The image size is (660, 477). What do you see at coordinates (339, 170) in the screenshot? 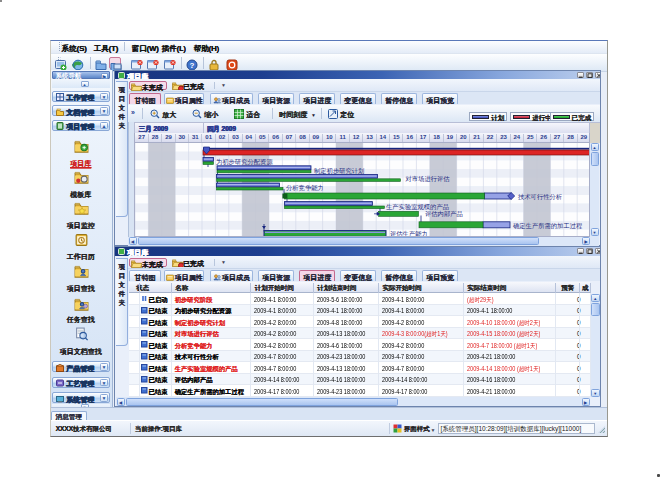
I see `svg-text: 制定初步研究计划` at bounding box center [339, 170].